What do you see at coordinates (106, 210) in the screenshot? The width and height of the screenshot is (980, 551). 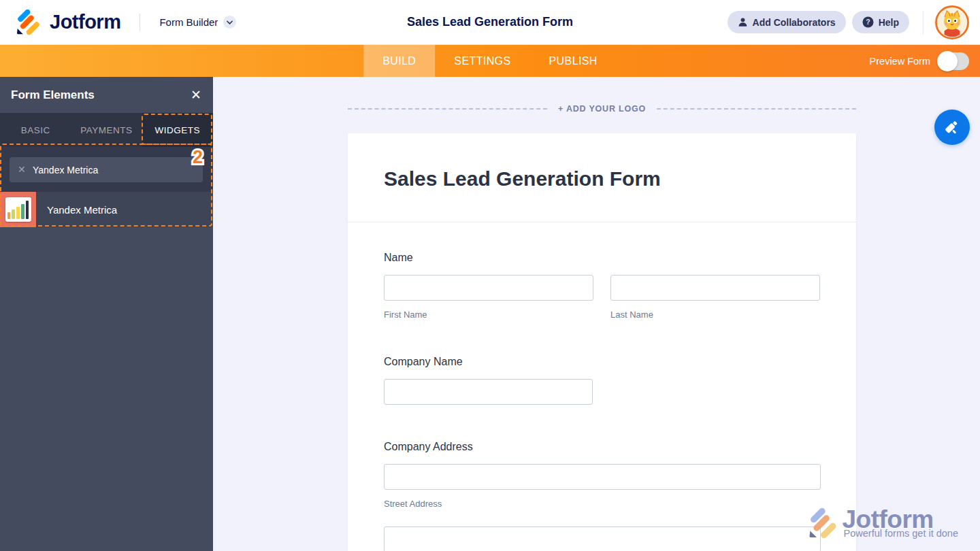 I see `widget-result-yandex-metrica: Yandex Metrica` at bounding box center [106, 210].